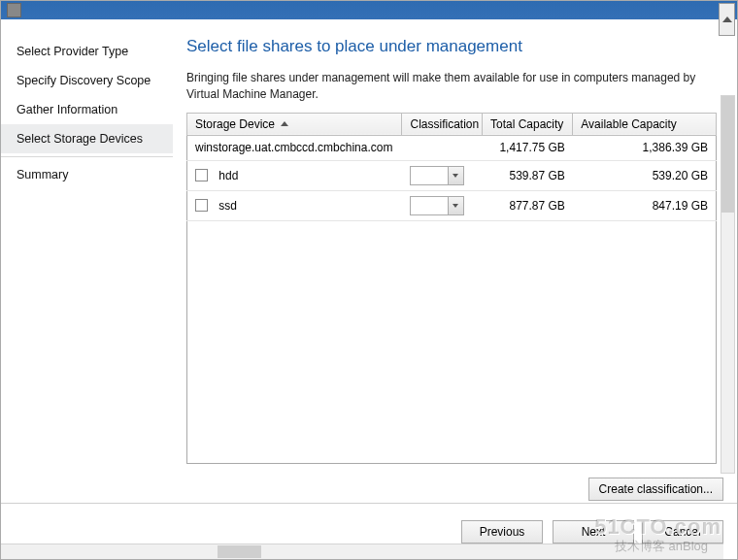 This screenshot has width=738, height=560. What do you see at coordinates (658, 527) in the screenshot?
I see `watermark: 51CTO.com` at bounding box center [658, 527].